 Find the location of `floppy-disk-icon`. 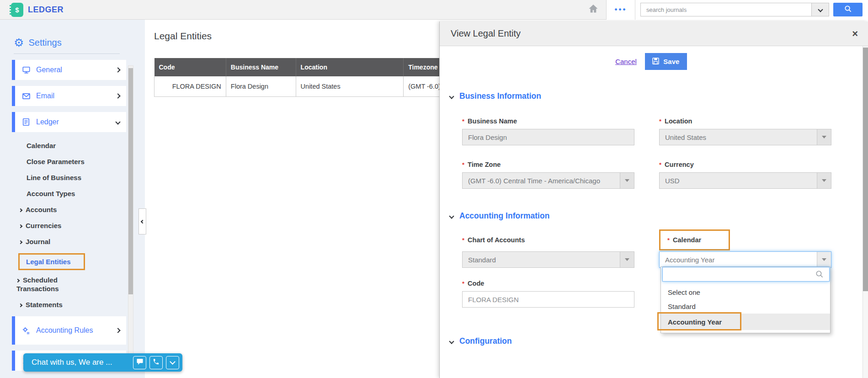

floppy-disk-icon is located at coordinates (655, 62).